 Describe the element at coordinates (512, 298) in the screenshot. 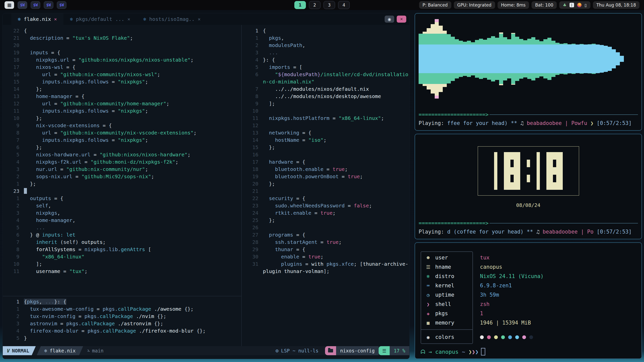

I see `fetch-values: tuxcanopusNixOS 24.11 (Vicuna)6.9.8-zen1…` at that location.